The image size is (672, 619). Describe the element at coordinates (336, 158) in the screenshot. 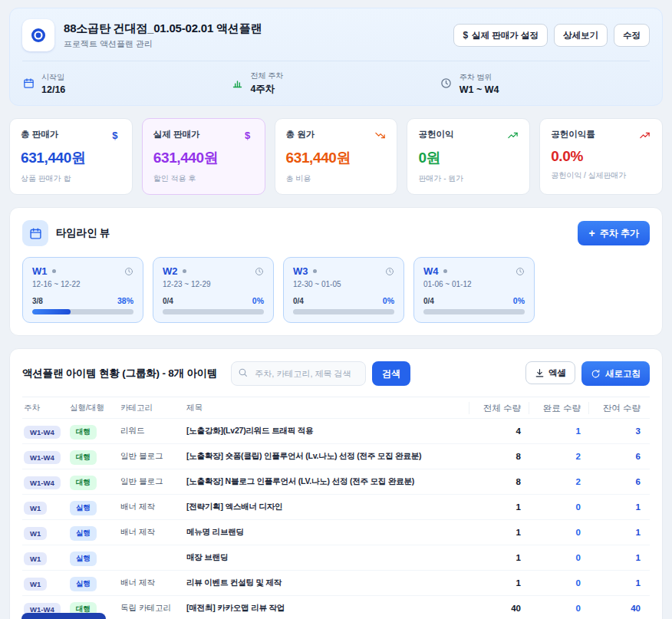

I see `stat-value: 631,440원` at that location.